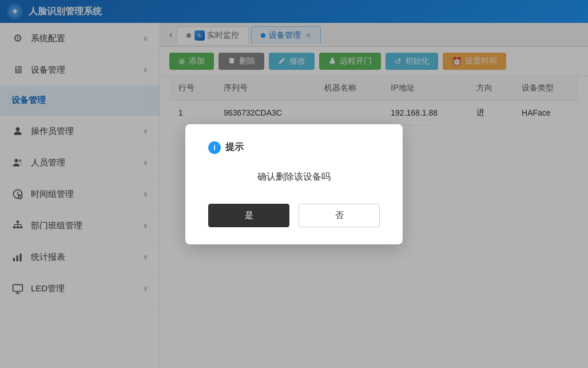 The height and width of the screenshot is (368, 588). What do you see at coordinates (249, 215) in the screenshot?
I see `modal-confirm-button: 是` at bounding box center [249, 215].